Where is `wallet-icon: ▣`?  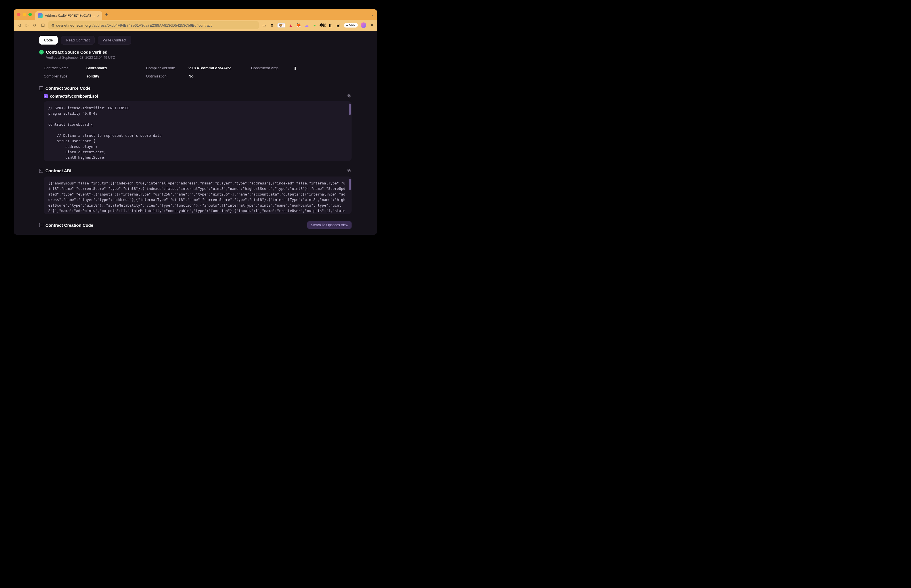 wallet-icon: ▣ is located at coordinates (338, 25).